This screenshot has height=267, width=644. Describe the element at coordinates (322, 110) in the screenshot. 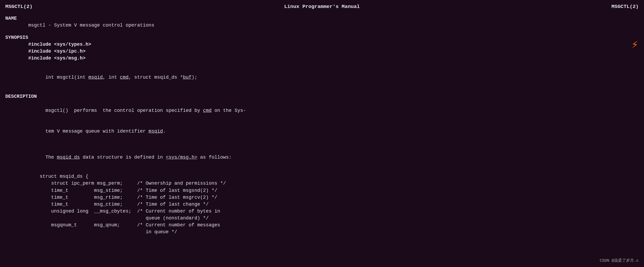

I see `description-para1-line1: msgctl() performs the control operation …` at that location.